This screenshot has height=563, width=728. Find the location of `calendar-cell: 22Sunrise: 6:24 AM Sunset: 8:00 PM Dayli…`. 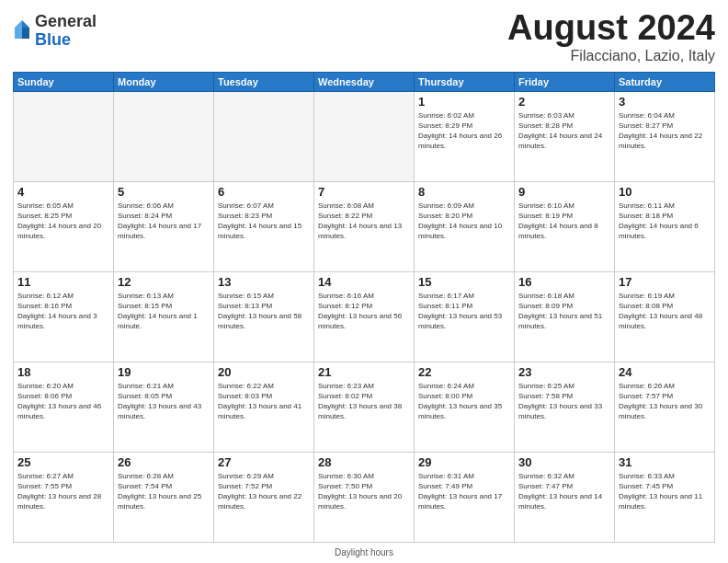

calendar-cell: 22Sunrise: 6:24 AM Sunset: 8:00 PM Dayli… is located at coordinates (465, 407).